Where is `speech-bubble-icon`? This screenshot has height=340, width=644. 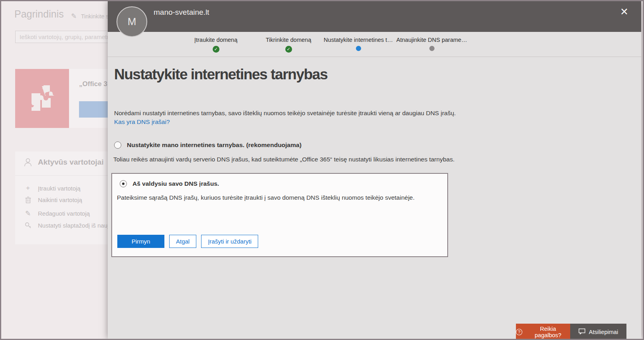
speech-bubble-icon is located at coordinates (582, 332).